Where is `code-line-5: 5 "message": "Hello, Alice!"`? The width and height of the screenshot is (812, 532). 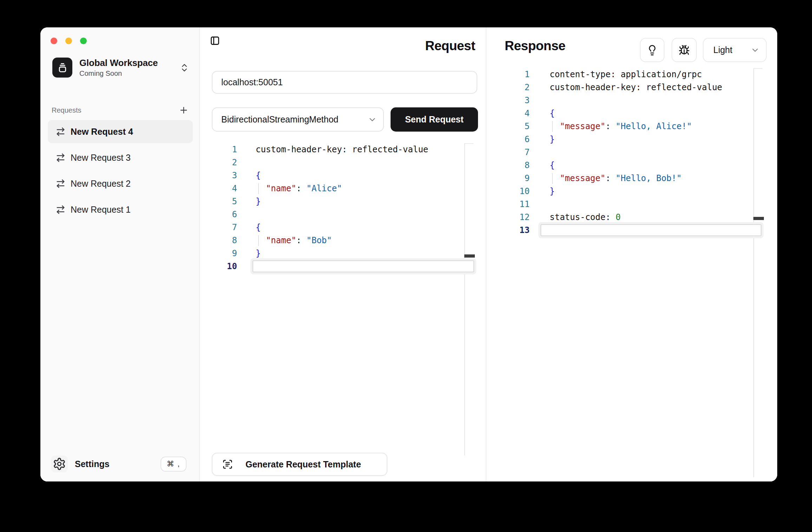
code-line-5: 5 "message": "Hello, Alice!" is located at coordinates (632, 126).